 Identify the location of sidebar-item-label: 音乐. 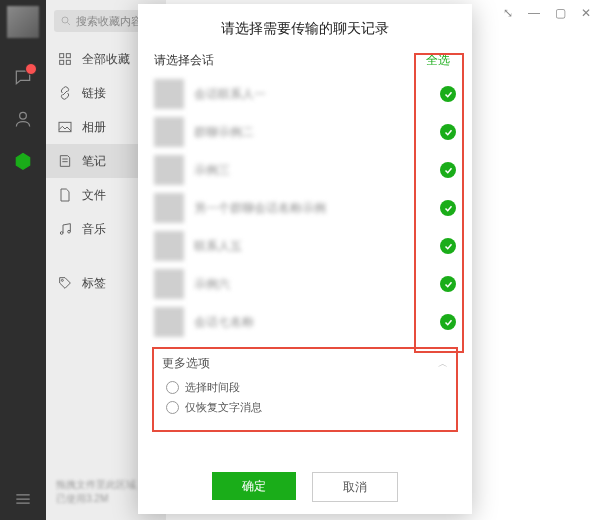
(94, 230).